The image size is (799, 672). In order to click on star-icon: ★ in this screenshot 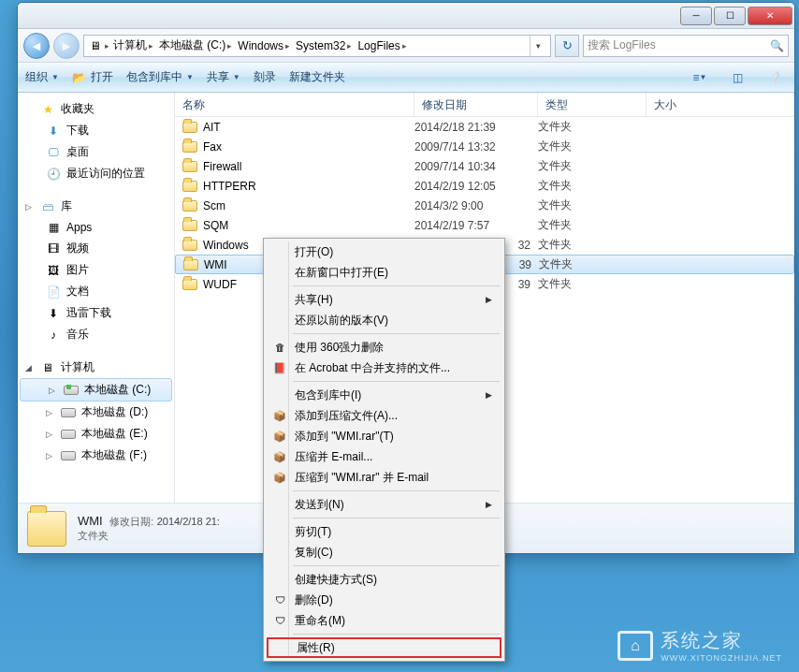, I will do `click(48, 110)`.